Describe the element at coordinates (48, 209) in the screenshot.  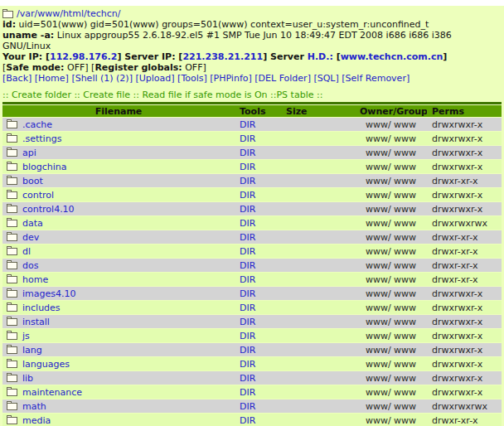
I see `filename-link: control4.10` at that location.